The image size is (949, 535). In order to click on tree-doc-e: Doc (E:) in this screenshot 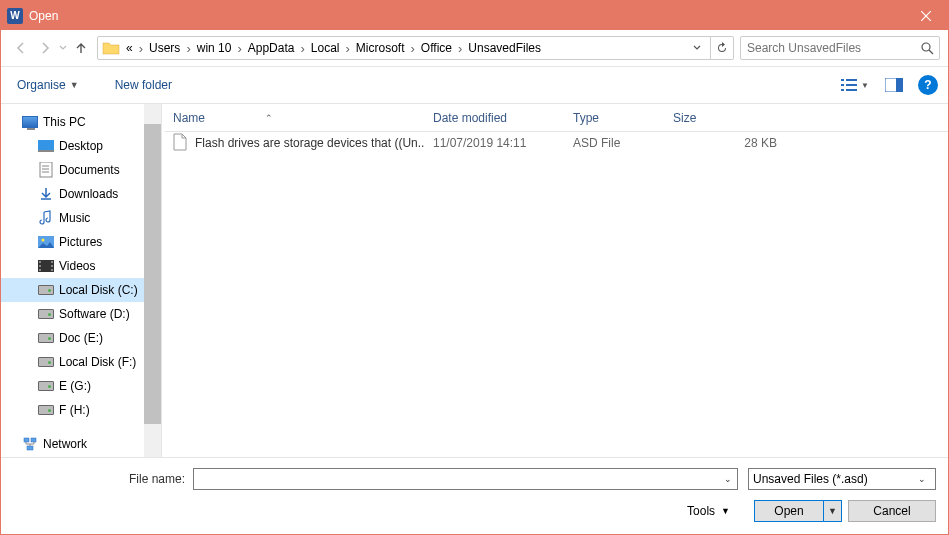, I will do `click(81, 338)`.